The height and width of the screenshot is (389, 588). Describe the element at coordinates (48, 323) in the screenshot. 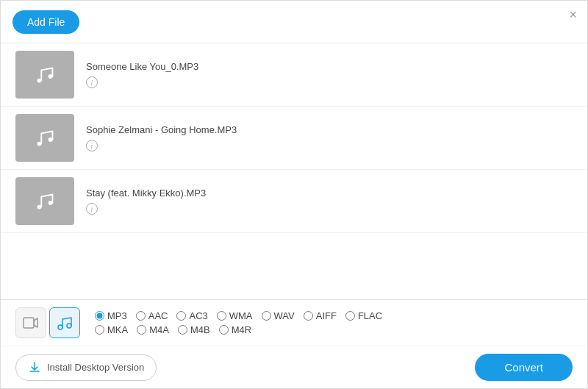

I see `format-tabs` at that location.